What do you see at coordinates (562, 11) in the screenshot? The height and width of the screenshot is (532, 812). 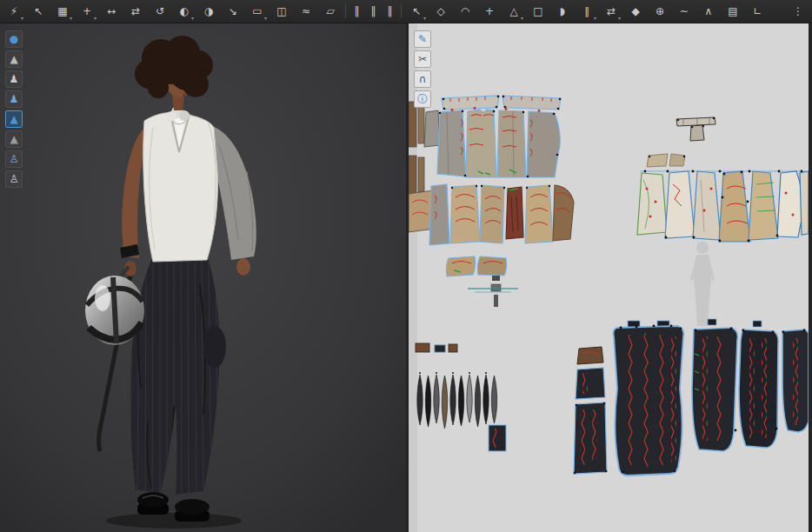 I see `iron-tool-icon: ◗` at bounding box center [562, 11].